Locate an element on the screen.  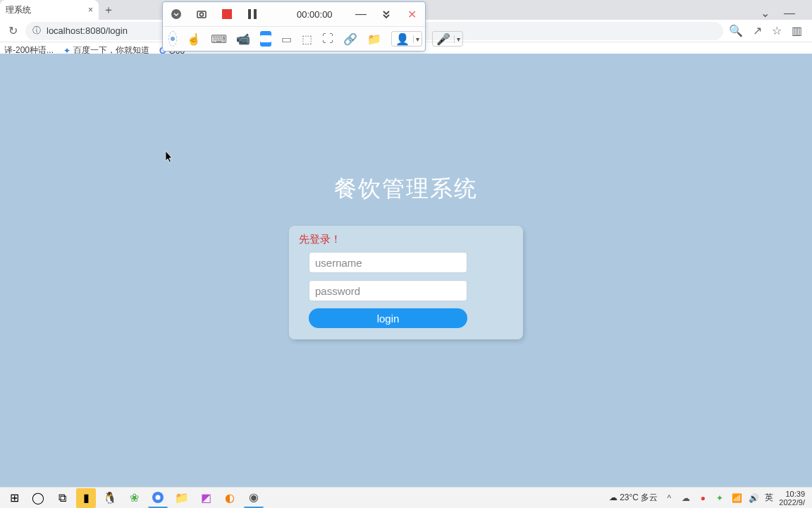
folder-icon: 📁 is located at coordinates (374, 39).